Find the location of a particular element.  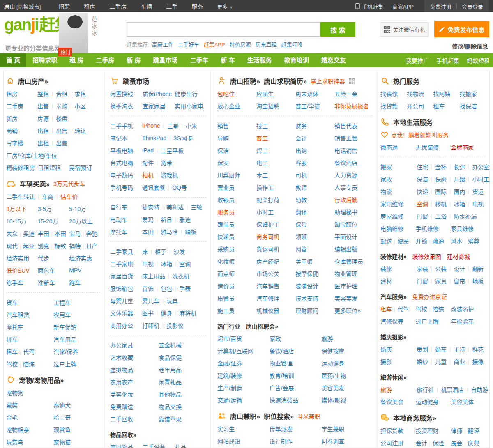

link: 踏板 is located at coordinates (191, 232).